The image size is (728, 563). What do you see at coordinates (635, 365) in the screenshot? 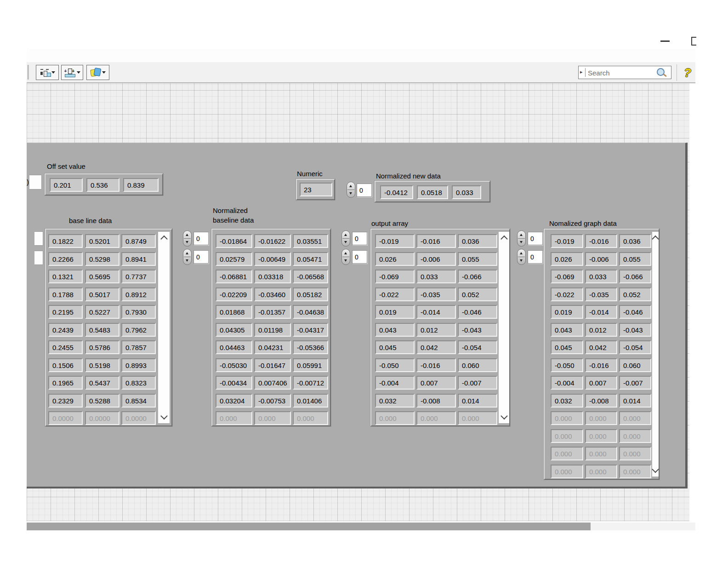
I see `array-cell: 0.060` at bounding box center [635, 365].